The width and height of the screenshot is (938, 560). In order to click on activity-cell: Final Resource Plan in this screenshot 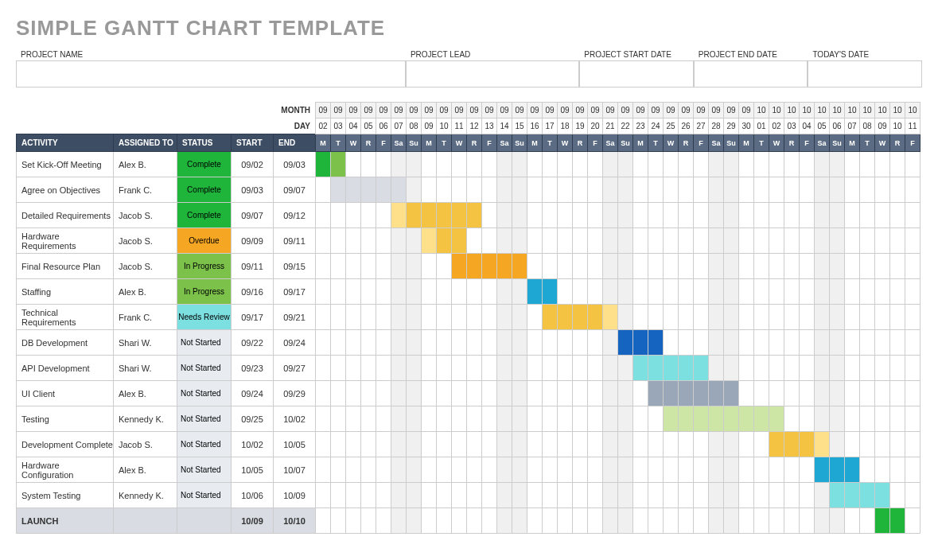, I will do `click(65, 266)`.